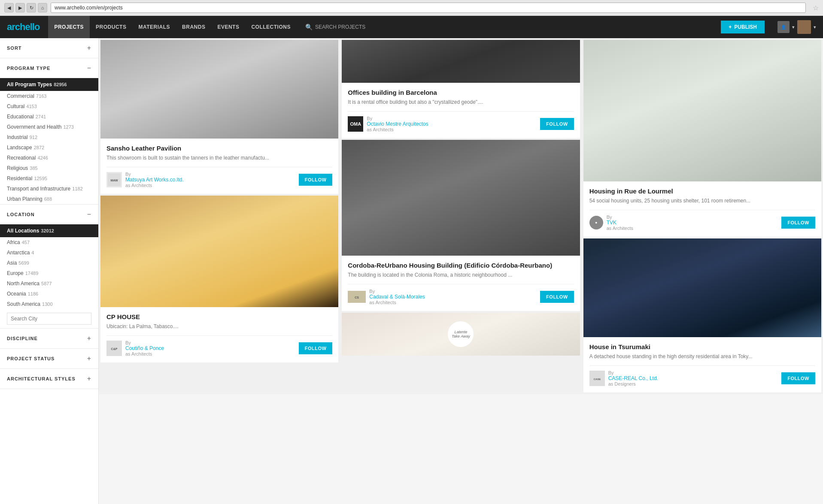  Describe the element at coordinates (411, 8) in the screenshot. I see `browser-chrome: ◀ ▶ ↻ ⌂ ☆` at that location.